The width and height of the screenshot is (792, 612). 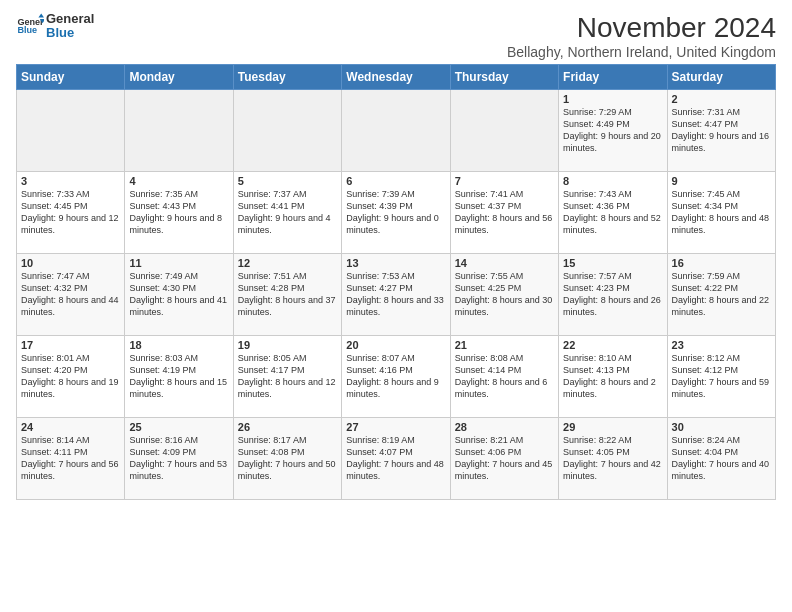 I want to click on calendar-cell: 5Sunrise: 7:37 AM Sunset: 4:41 PM Daylig…, so click(x=287, y=213).